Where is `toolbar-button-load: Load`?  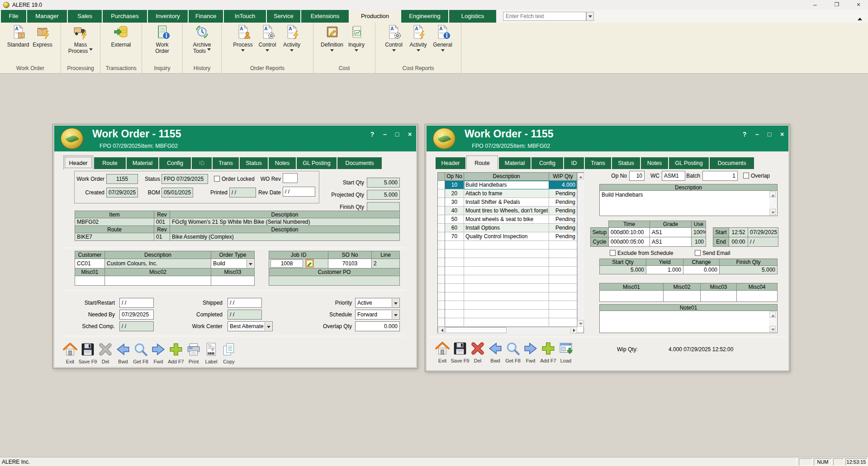
toolbar-button-load: Load is located at coordinates (566, 352).